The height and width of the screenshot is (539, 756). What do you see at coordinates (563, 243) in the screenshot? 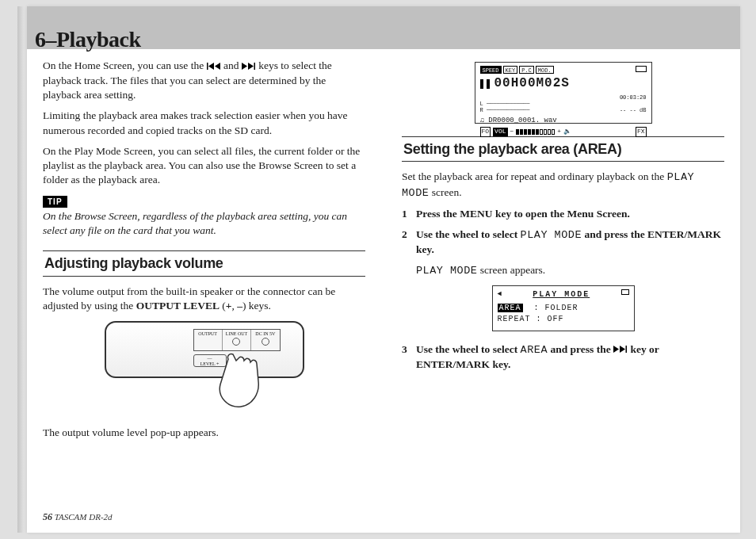
I see `step-2: 2 Use the wheel to select PLAY MODE and …` at bounding box center [563, 243].